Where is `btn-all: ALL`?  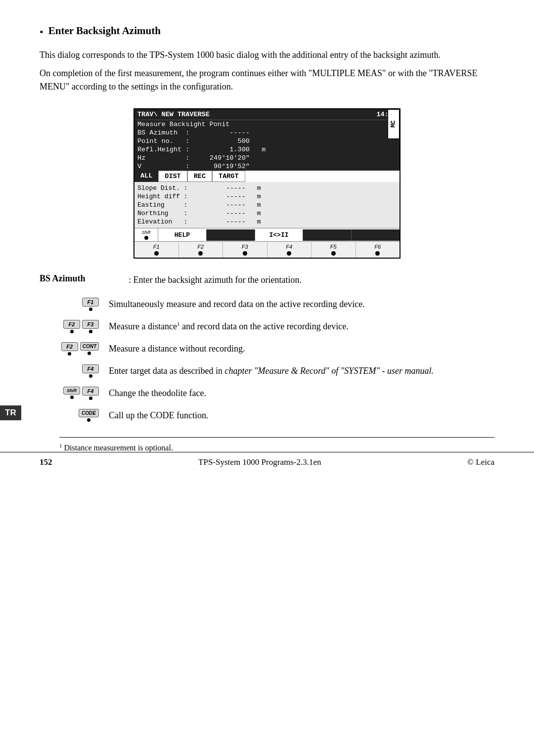
btn-all: ALL is located at coordinates (146, 176).